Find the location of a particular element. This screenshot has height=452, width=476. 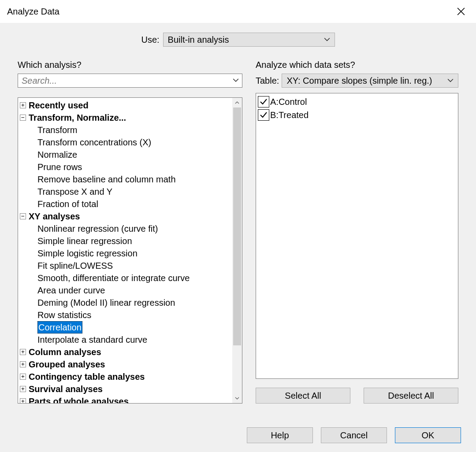

window-title: Analyze Data is located at coordinates (33, 11).